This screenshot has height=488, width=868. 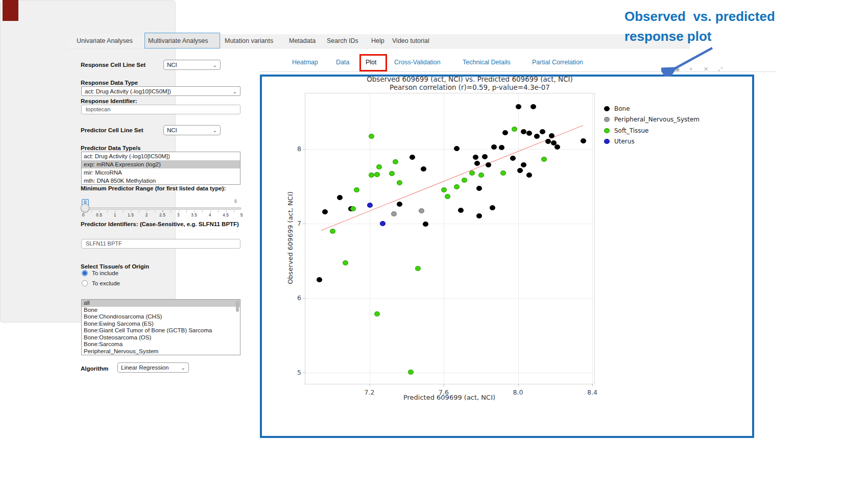 I want to click on tissue-option: Bone:Sarcoma, so click(x=161, y=345).